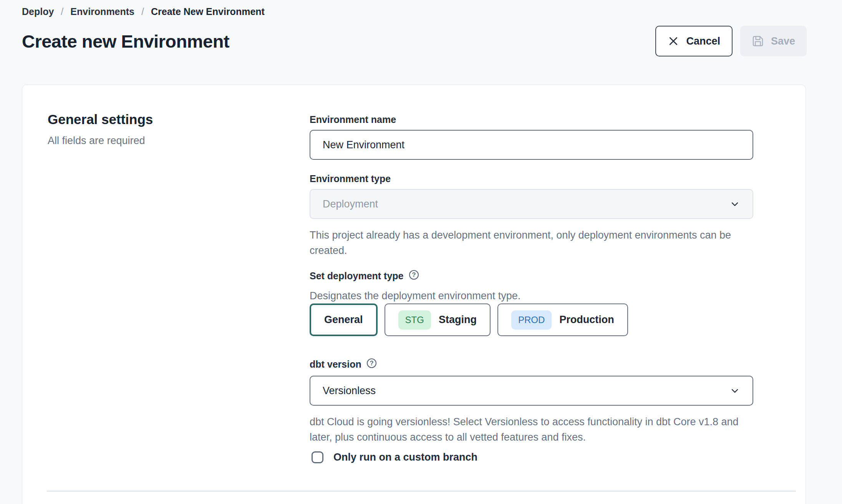 The image size is (842, 504). What do you see at coordinates (421, 8) in the screenshot?
I see `breadcrumb: Deploy / Environments / Create New Envir…` at bounding box center [421, 8].